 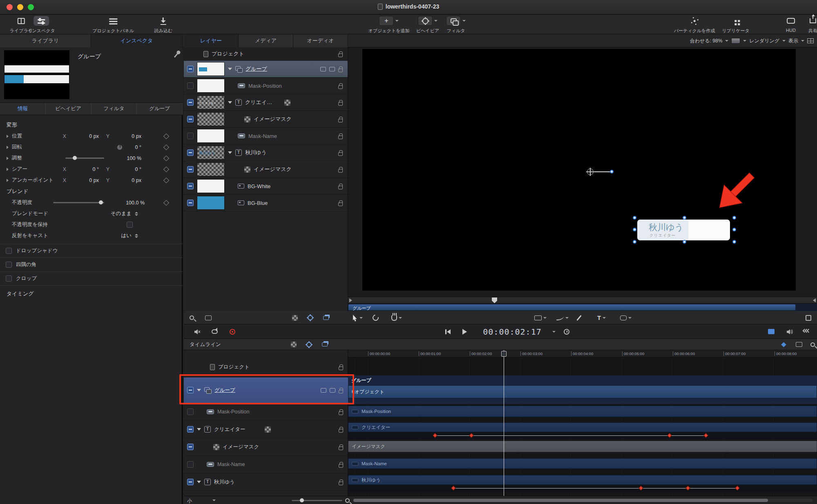 I want to click on replicator-button: リプリケータ, so click(x=735, y=25).